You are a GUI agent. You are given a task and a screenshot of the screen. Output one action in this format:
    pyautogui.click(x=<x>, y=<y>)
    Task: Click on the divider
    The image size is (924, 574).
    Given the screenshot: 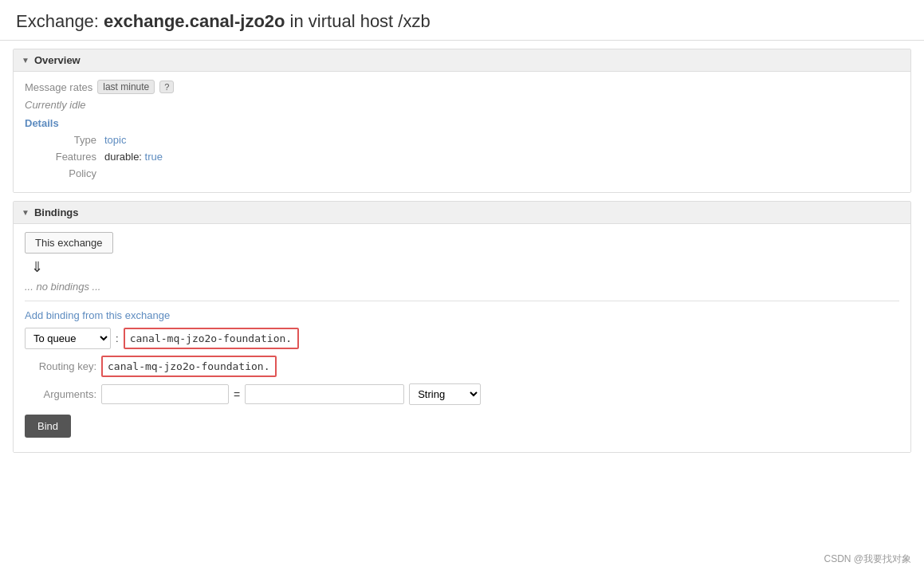 What is the action you would take?
    pyautogui.click(x=462, y=301)
    